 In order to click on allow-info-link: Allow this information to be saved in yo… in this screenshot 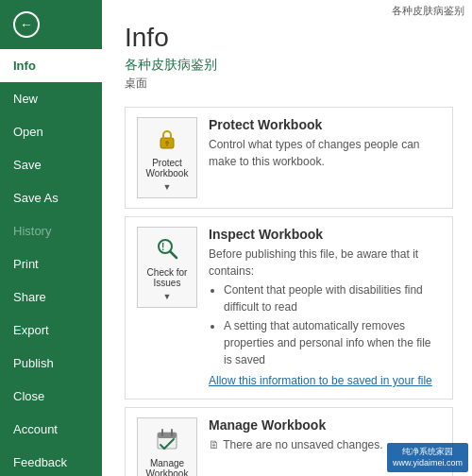, I will do `click(321, 381)`.